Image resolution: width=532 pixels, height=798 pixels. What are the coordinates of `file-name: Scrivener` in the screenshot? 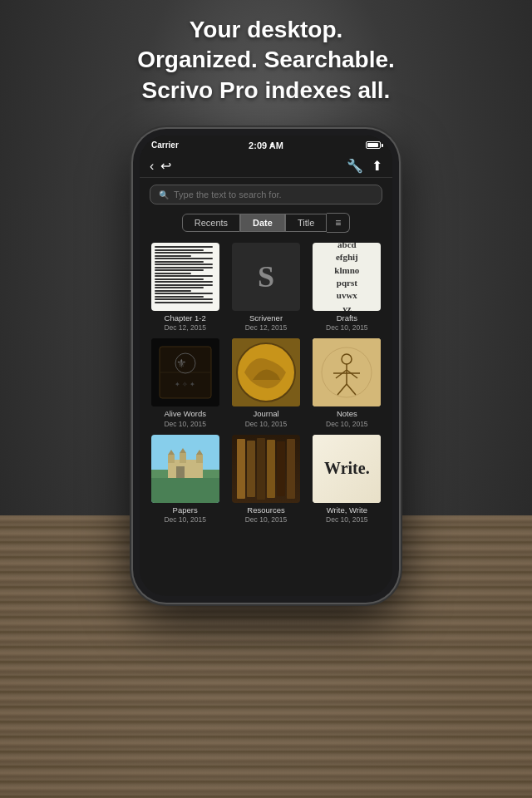 It's located at (266, 318).